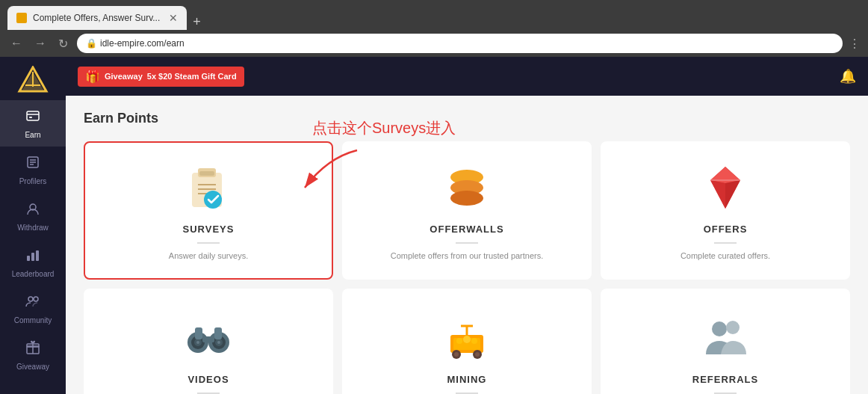 Image resolution: width=868 pixels, height=394 pixels. What do you see at coordinates (855, 43) in the screenshot?
I see `extension-area: ⋮` at bounding box center [855, 43].